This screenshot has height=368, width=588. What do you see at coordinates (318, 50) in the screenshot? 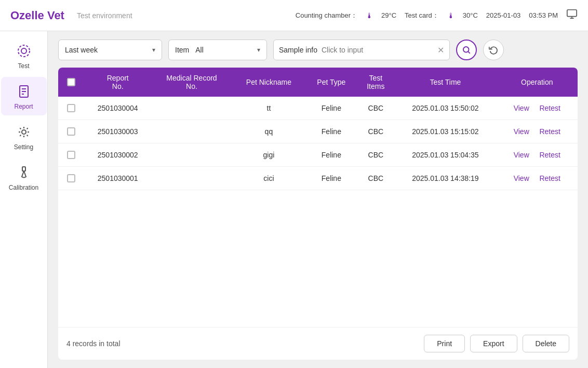
I see `filters-bar: Last week ▾ Item All ▾ Sample info ✕` at bounding box center [318, 50].